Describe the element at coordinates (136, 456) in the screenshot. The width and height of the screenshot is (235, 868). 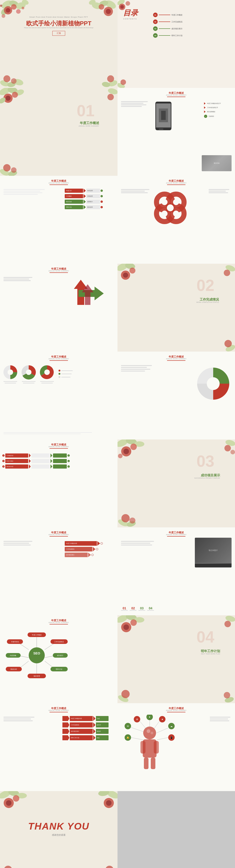
I see `floral-sec3-tl` at that location.